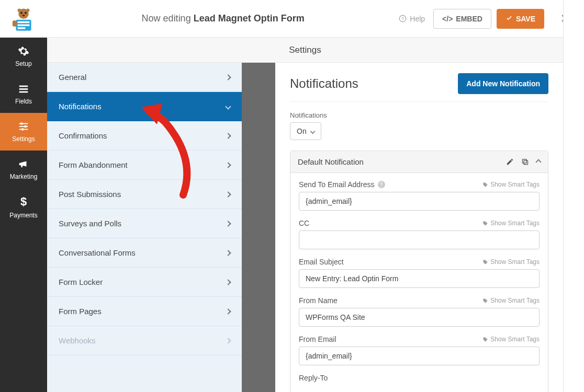 The width and height of the screenshot is (584, 392). What do you see at coordinates (97, 253) in the screenshot?
I see `menu-label: Conversational Forms` at bounding box center [97, 253].